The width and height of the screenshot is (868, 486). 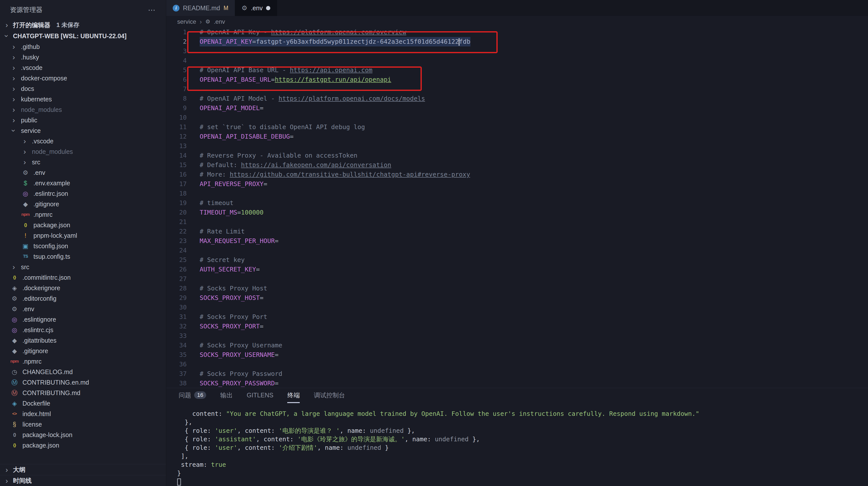 What do you see at coordinates (517, 175) in the screenshot?
I see `code-line-16: 16# More: https://github.com/transitive-…` at bounding box center [517, 175].